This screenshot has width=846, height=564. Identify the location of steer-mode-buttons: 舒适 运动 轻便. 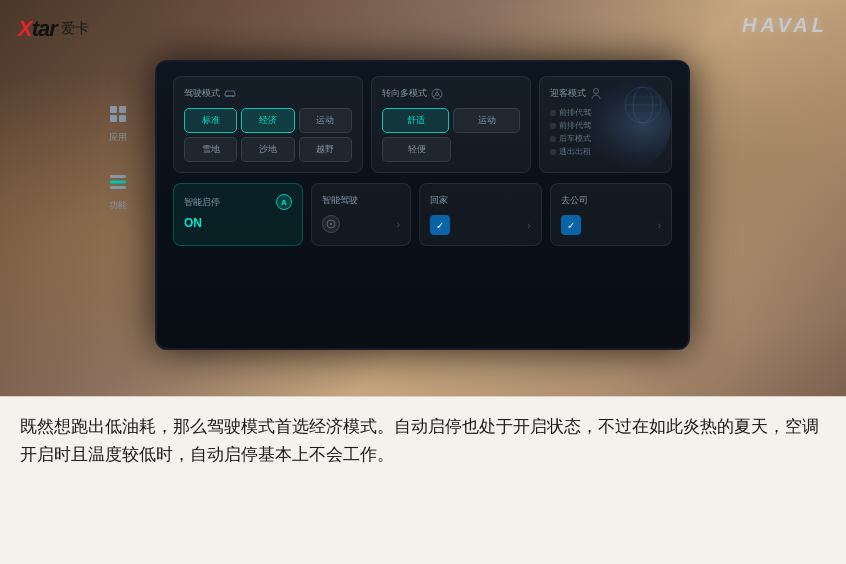
(451, 135).